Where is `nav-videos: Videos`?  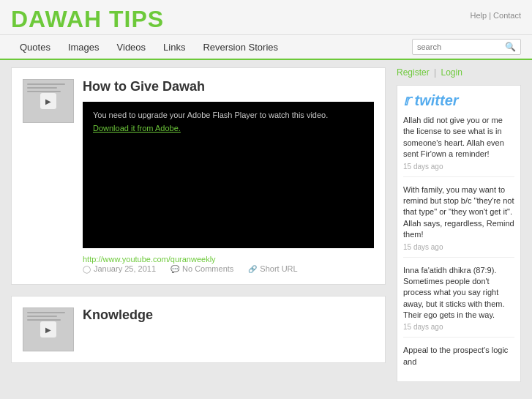 nav-videos: Videos is located at coordinates (132, 47).